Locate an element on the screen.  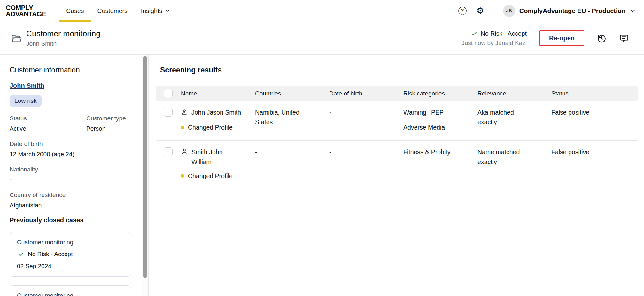
page-subtitle: John Smith is located at coordinates (63, 44).